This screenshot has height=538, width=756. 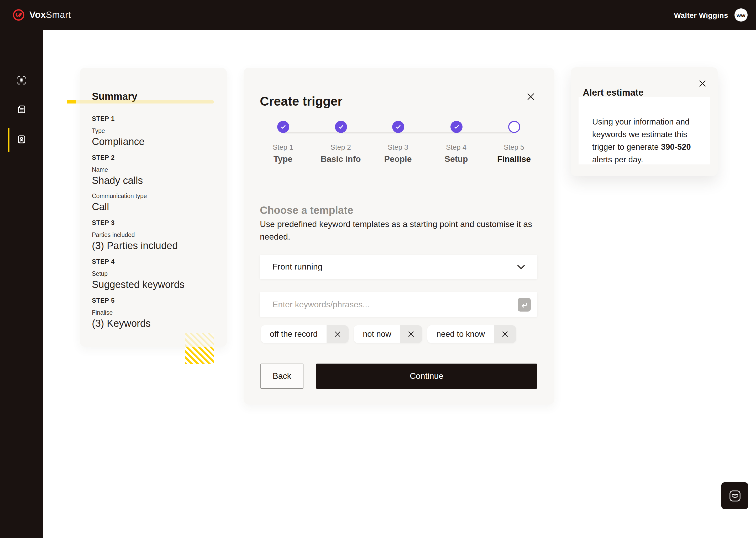 What do you see at coordinates (524, 305) in the screenshot?
I see `enter-key-icon` at bounding box center [524, 305].